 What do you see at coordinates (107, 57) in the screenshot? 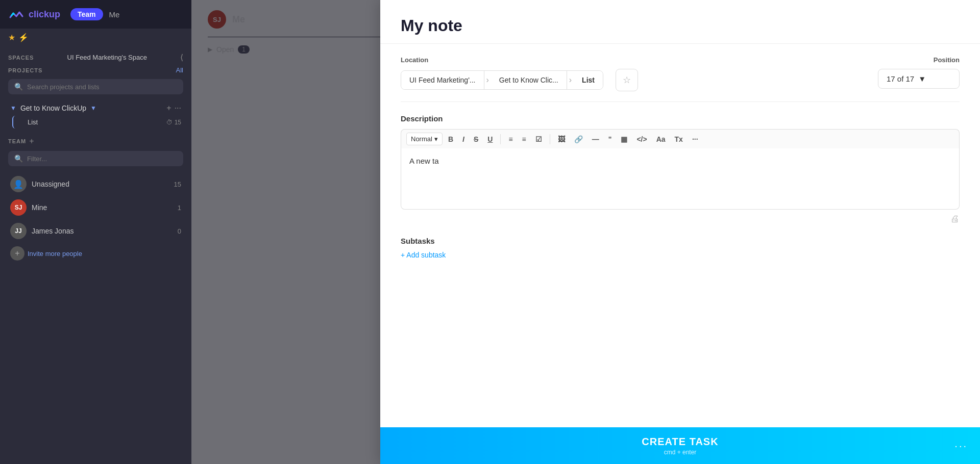
I see `space-name: UI Feed Marketing's Space` at bounding box center [107, 57].